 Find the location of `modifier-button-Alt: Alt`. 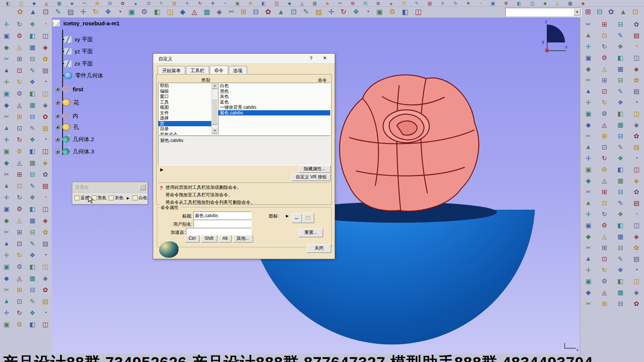

modifier-button-Alt: Alt is located at coordinates (225, 239).